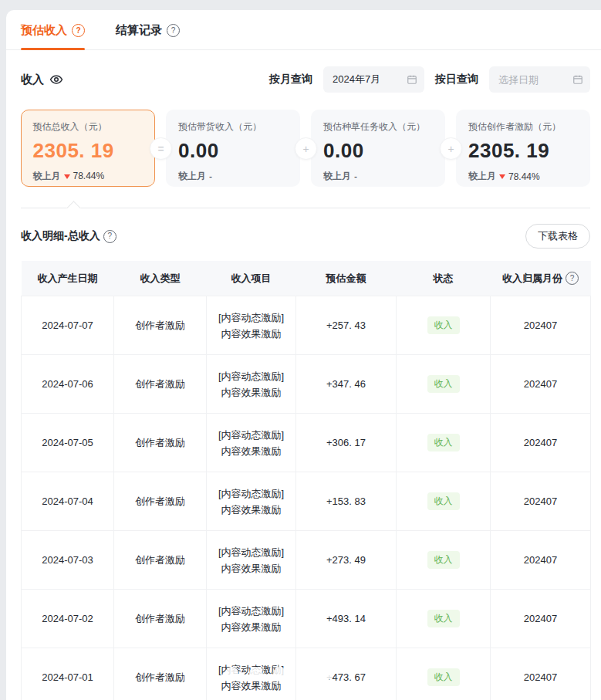 The height and width of the screenshot is (700, 601). What do you see at coordinates (148, 36) in the screenshot?
I see `tab-settlement-records: 结算记录` at bounding box center [148, 36].